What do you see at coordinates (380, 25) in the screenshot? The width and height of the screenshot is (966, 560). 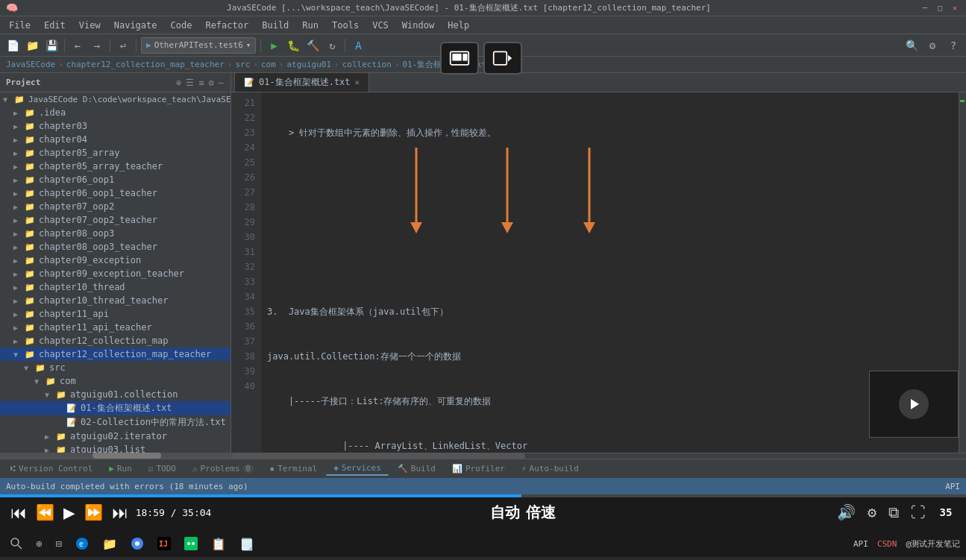 I see `menu-vcs: VCS` at bounding box center [380, 25].